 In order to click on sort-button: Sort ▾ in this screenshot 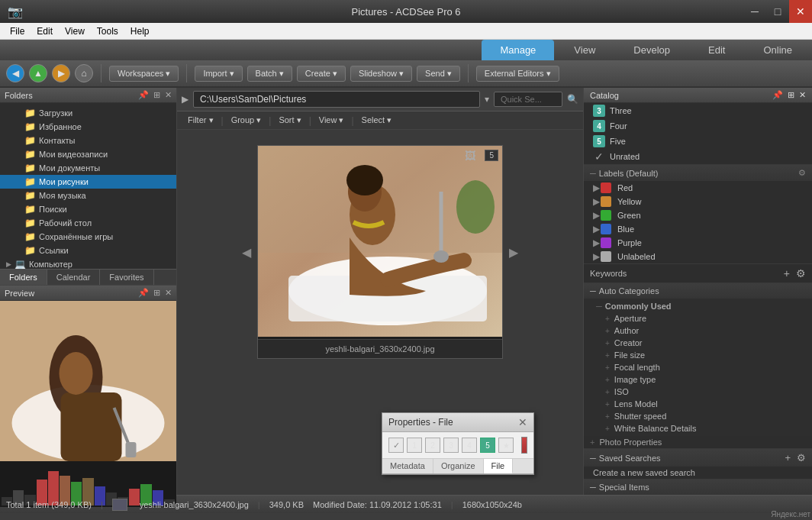, I will do `click(290, 121)`.